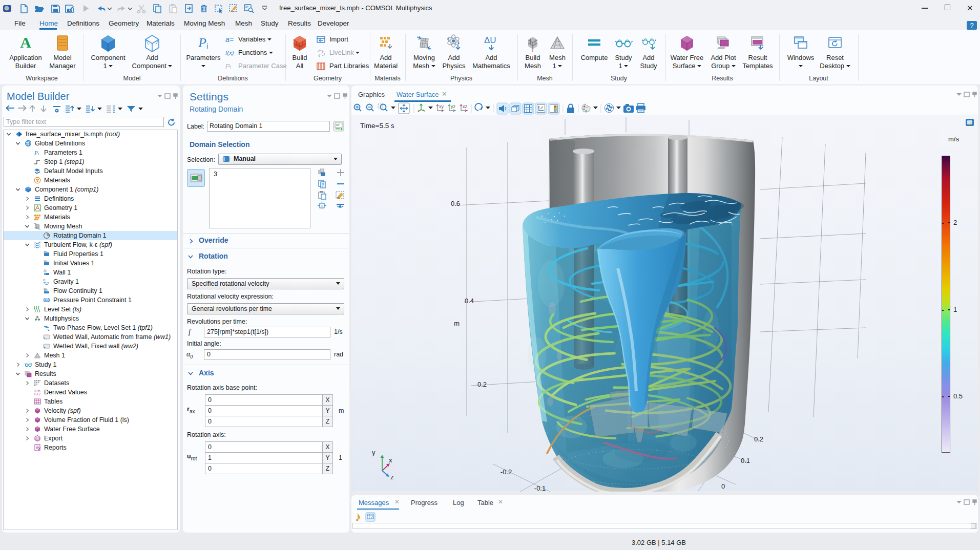 Image resolution: width=980 pixels, height=550 pixels. What do you see at coordinates (442, 107) in the screenshot?
I see `svg-text: xy` at bounding box center [442, 107].